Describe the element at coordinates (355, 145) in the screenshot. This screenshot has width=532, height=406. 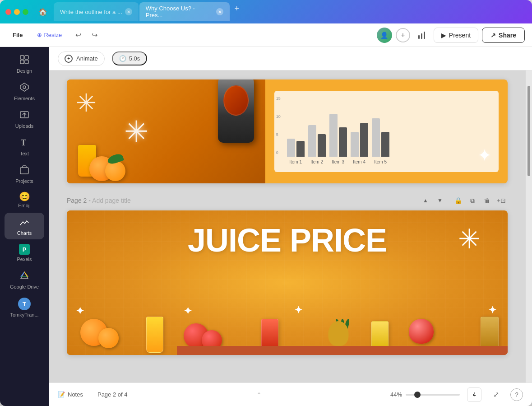
I see `bar-4-light` at that location.